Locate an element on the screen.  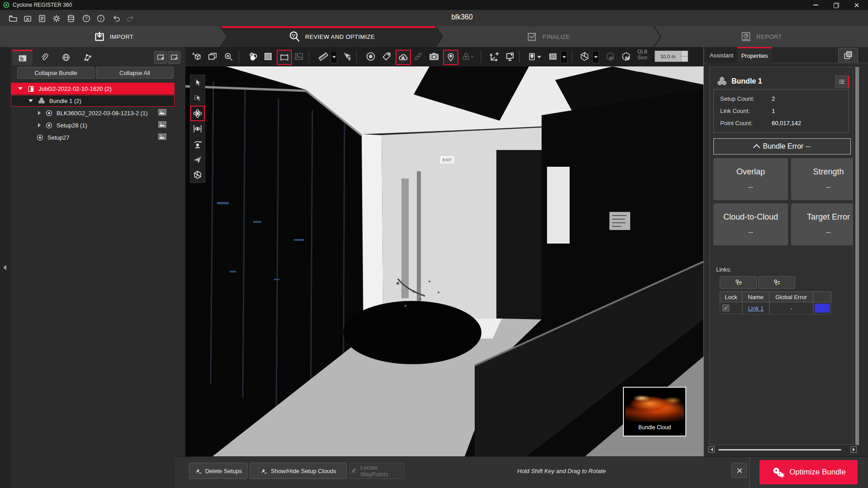
column-header-color is located at coordinates (822, 297).